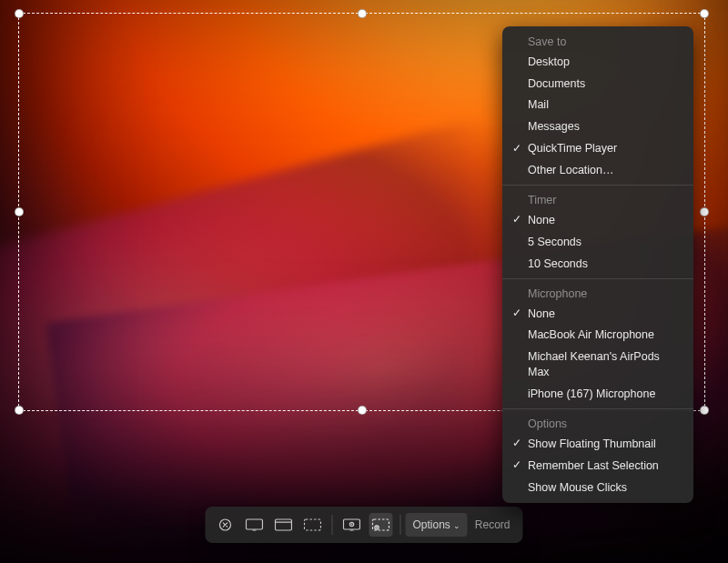 Image resolution: width=728 pixels, height=563 pixels. I want to click on menu-item-label: QuickTime Player, so click(572, 148).